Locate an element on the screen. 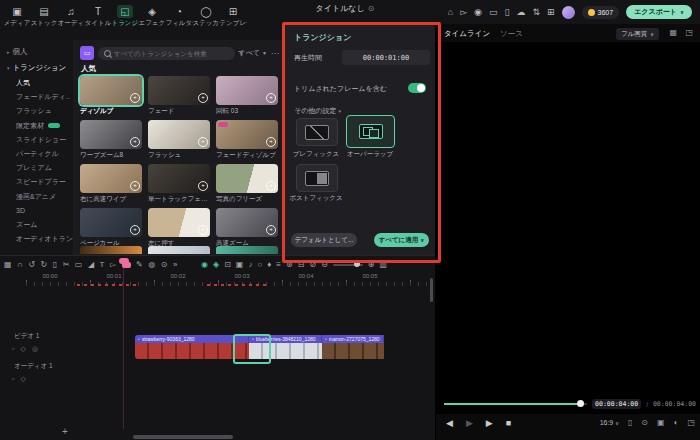  playhead-handle is located at coordinates (124, 261).